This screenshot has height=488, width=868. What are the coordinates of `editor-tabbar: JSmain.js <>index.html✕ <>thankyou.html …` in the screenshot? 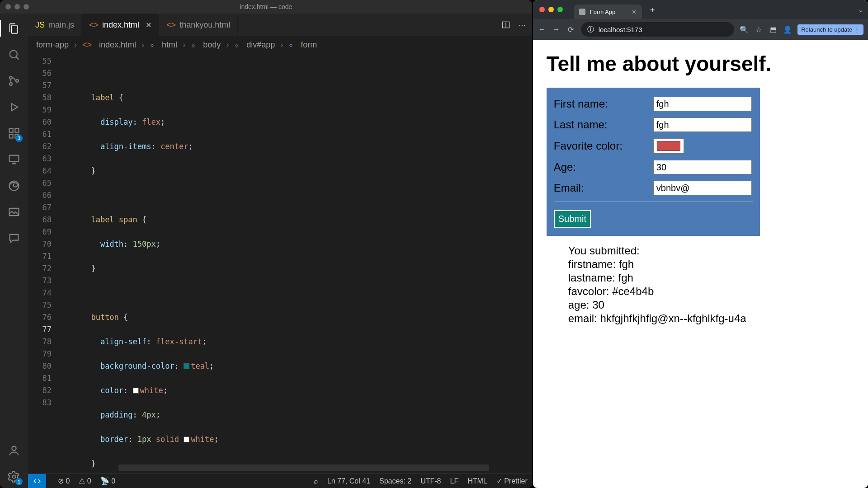 It's located at (280, 25).